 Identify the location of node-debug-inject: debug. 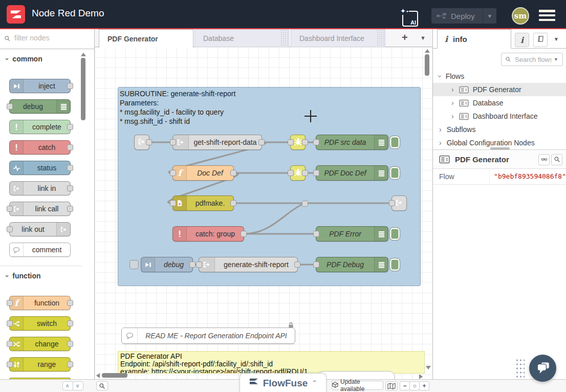
(167, 265).